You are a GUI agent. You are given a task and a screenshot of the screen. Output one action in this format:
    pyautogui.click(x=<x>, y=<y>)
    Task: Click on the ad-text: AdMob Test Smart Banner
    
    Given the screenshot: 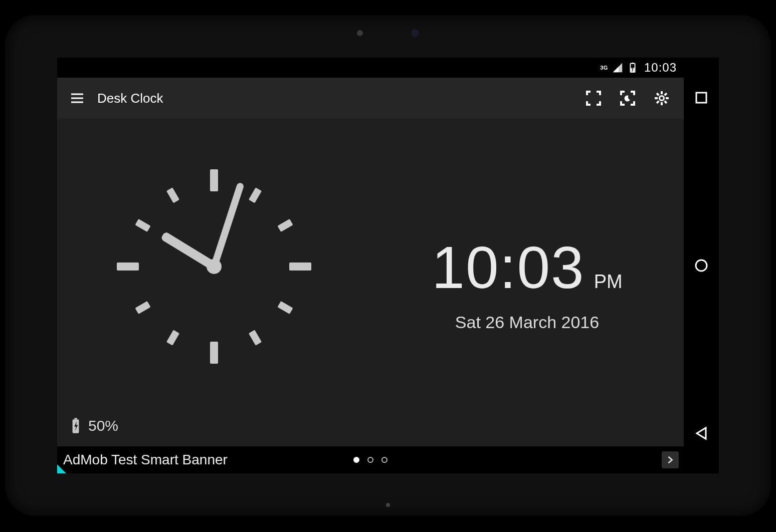 What is the action you would take?
    pyautogui.click(x=145, y=460)
    